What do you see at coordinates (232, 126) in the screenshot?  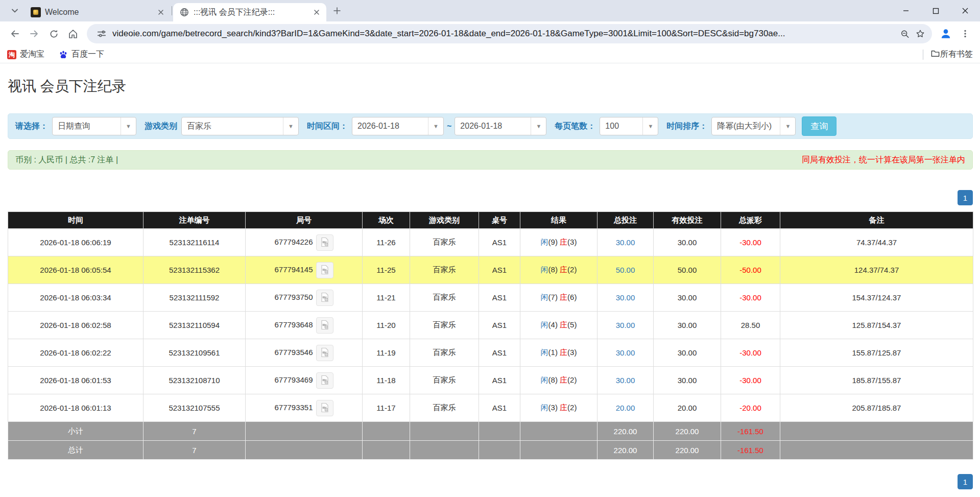 I see `game-kind-value: 百家乐` at bounding box center [232, 126].